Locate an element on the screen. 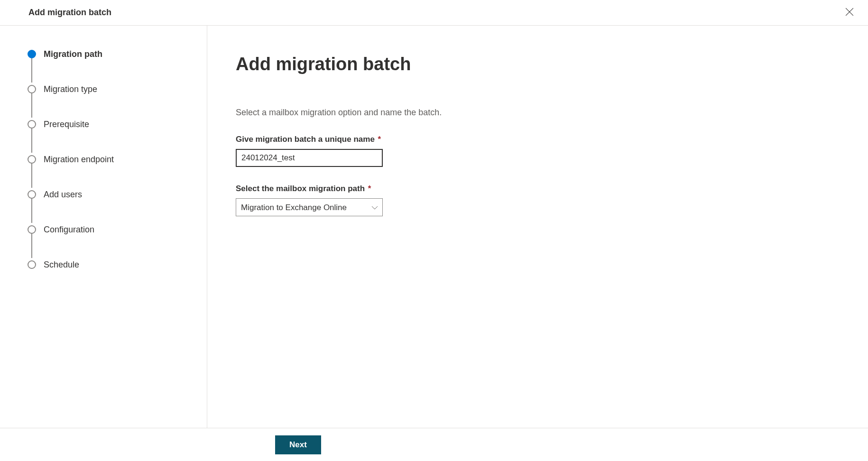 Image resolution: width=868 pixels, height=461 pixels. step-add-users: Add users is located at coordinates (110, 194).